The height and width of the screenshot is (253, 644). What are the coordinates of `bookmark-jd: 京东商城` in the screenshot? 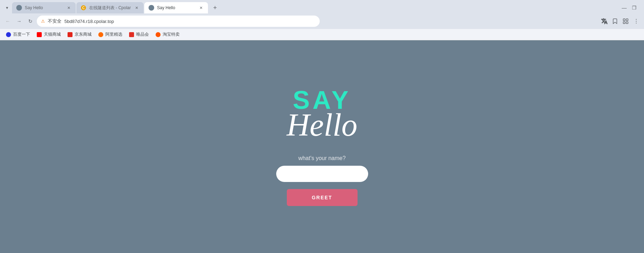 It's located at (79, 35).